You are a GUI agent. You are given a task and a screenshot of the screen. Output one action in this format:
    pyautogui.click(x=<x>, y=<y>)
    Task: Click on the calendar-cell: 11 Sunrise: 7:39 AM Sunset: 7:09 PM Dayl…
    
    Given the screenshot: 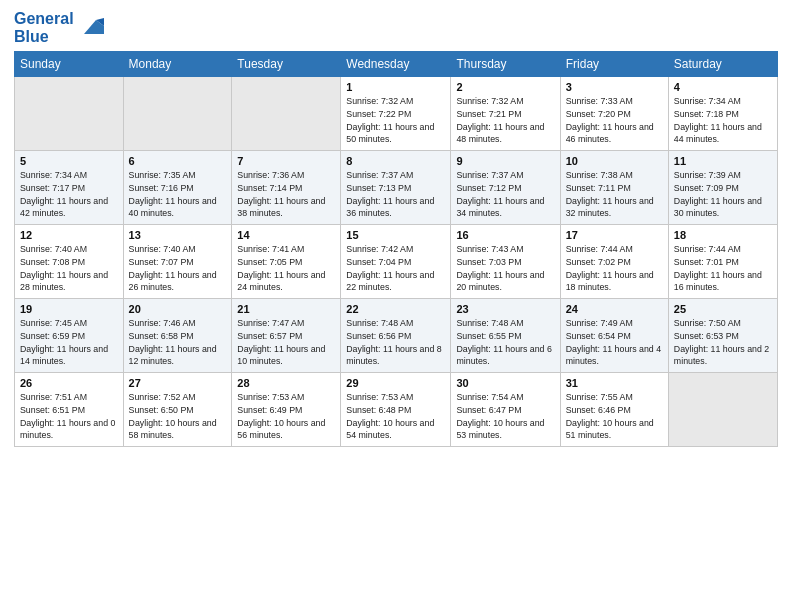 What is the action you would take?
    pyautogui.click(x=722, y=188)
    